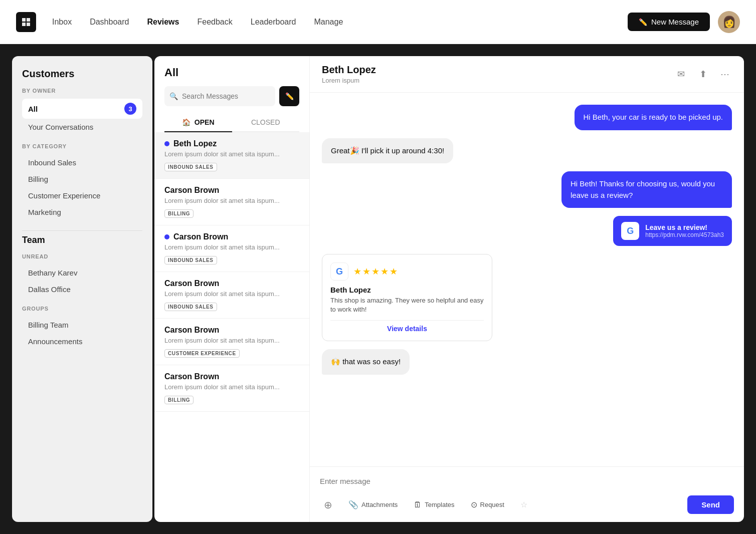 Image resolution: width=756 pixels, height=534 pixels. What do you see at coordinates (266, 123) in the screenshot?
I see `tab-closed: CLOSED` at bounding box center [266, 123].